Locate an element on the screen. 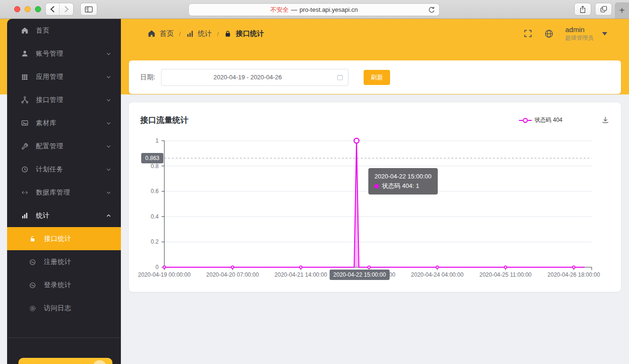 This screenshot has height=364, width=629. breadcrumb-stats: 统计 is located at coordinates (199, 34).